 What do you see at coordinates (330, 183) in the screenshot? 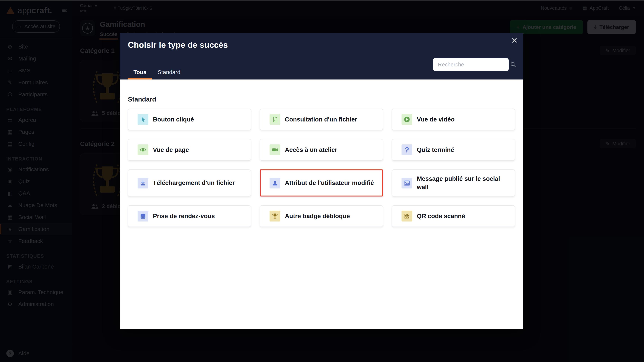
I see `card-label: Attribut de l'utilisateur modifié` at bounding box center [330, 183].